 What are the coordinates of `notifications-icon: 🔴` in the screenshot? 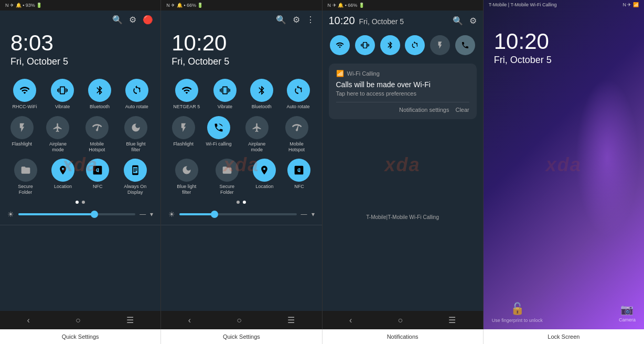 It's located at (148, 20).